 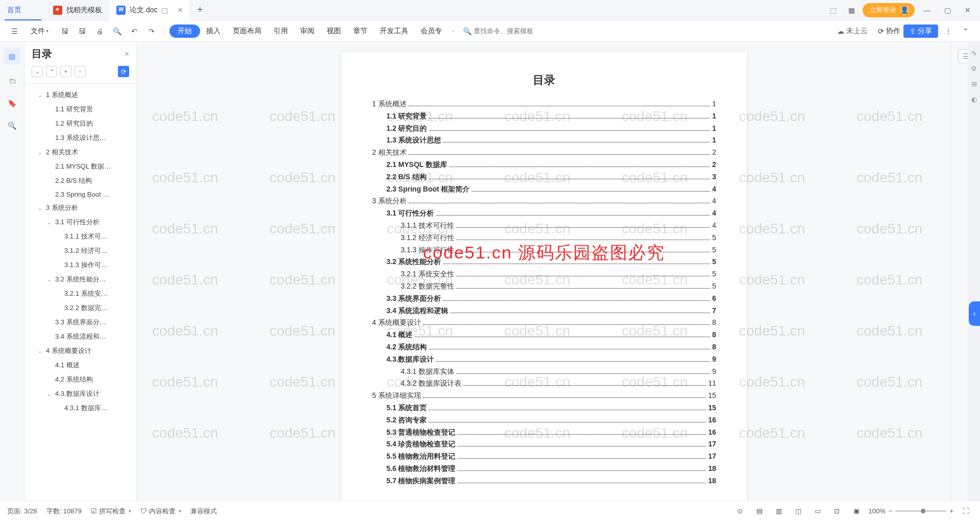 I want to click on toc-line: 4.2 系统结构8, so click(x=544, y=347).